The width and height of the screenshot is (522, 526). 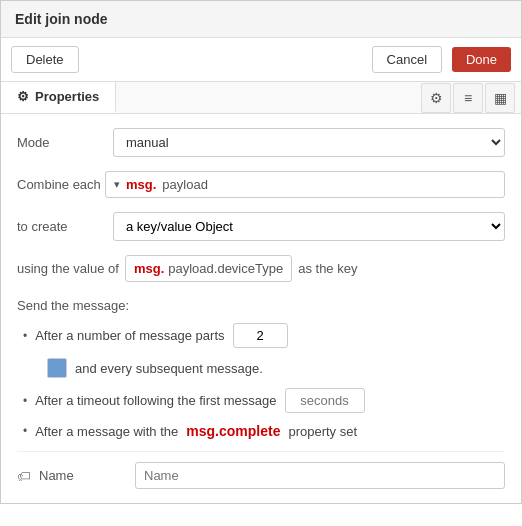 I want to click on checkbox-subsequent, so click(x=57, y=368).